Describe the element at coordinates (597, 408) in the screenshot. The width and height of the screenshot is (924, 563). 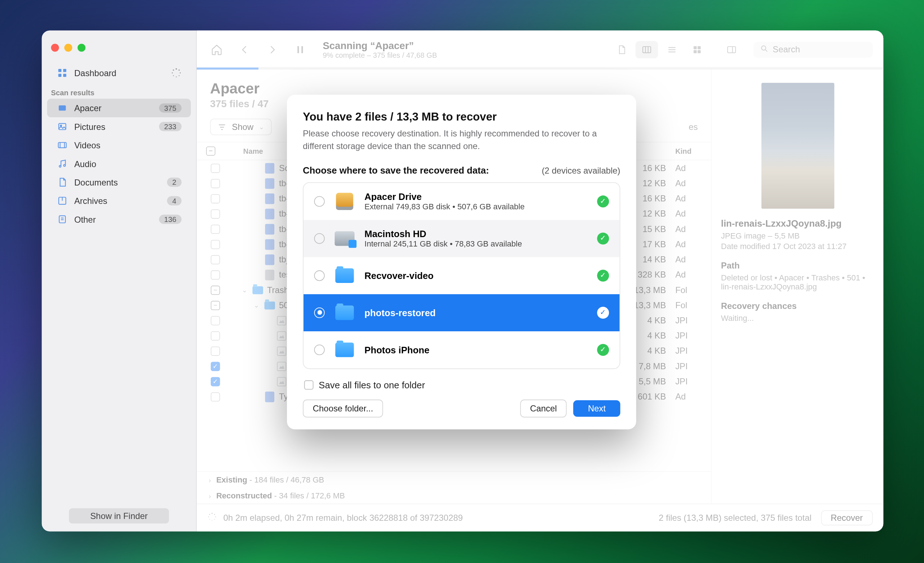
I see `next-button: Next` at that location.